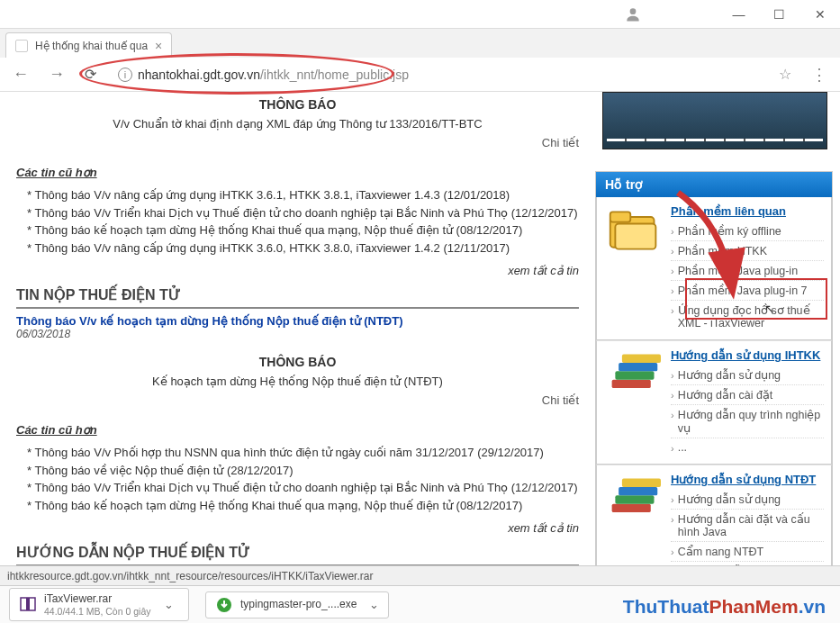 This screenshot has width=840, height=623. I want to click on download-filename: typingmaster-pro_....exe, so click(299, 604).